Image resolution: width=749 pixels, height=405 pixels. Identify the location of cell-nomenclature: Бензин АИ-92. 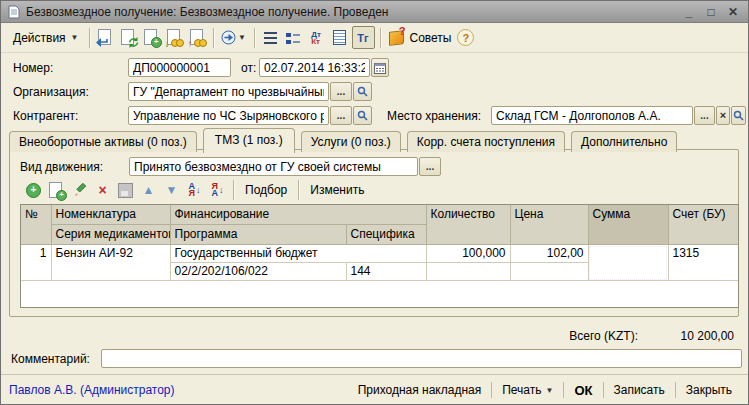
(110, 263).